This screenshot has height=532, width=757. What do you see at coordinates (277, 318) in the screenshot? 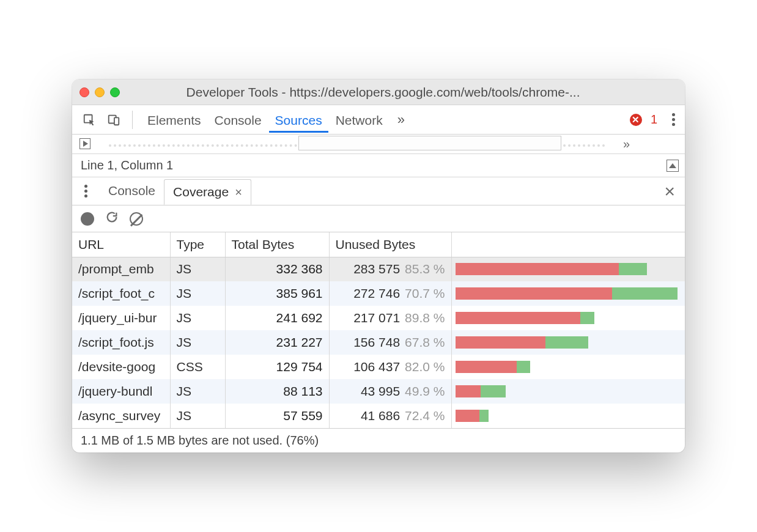
I see `cell-total-bytes: 241 692` at bounding box center [277, 318].